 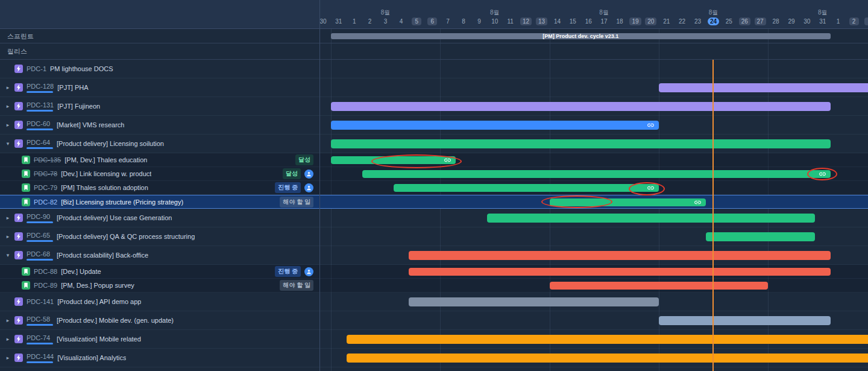 What do you see at coordinates (39, 124) in the screenshot?
I see `issue-key: PDC-60` at bounding box center [39, 124].